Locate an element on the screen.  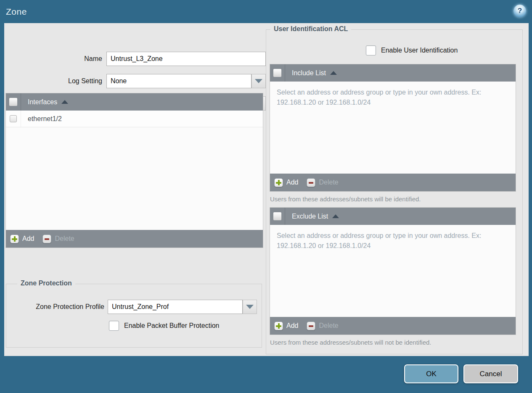
include-list-caption: Users from these addresses/subnets will … is located at coordinates (346, 199).